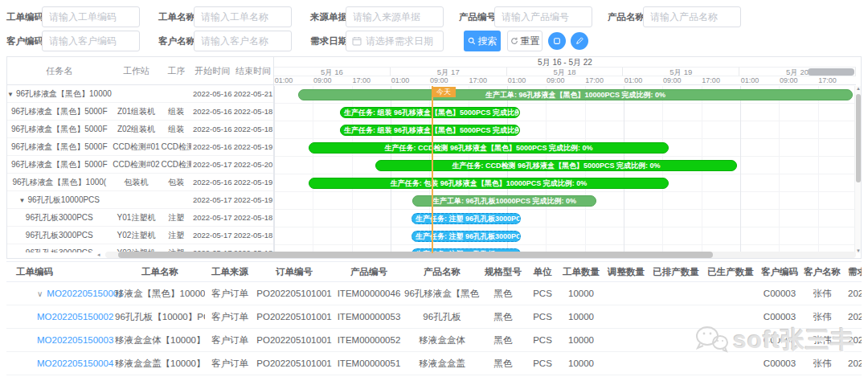 The height and width of the screenshot is (381, 868). What do you see at coordinates (64, 199) in the screenshot?
I see `task-name: 96孔孔板10000PCS` at bounding box center [64, 199].